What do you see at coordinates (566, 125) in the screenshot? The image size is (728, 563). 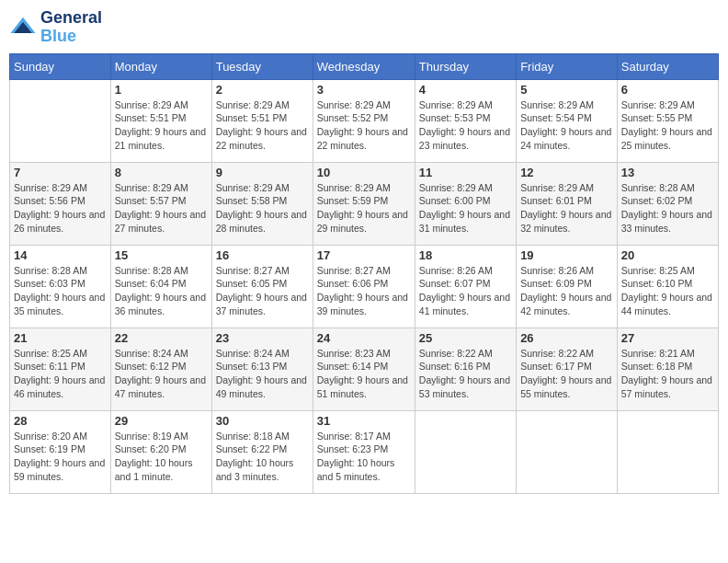 I see `day-info: Sunrise: 8:29 AMSunset: 5:54 PMDaylight:…` at bounding box center [566, 125].